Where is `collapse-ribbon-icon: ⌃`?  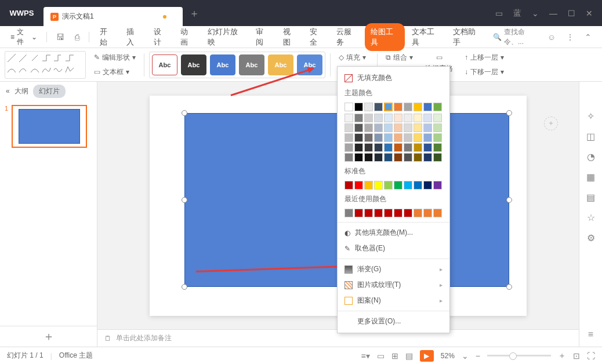 collapse-ribbon-icon: ⌃ is located at coordinates (588, 37).